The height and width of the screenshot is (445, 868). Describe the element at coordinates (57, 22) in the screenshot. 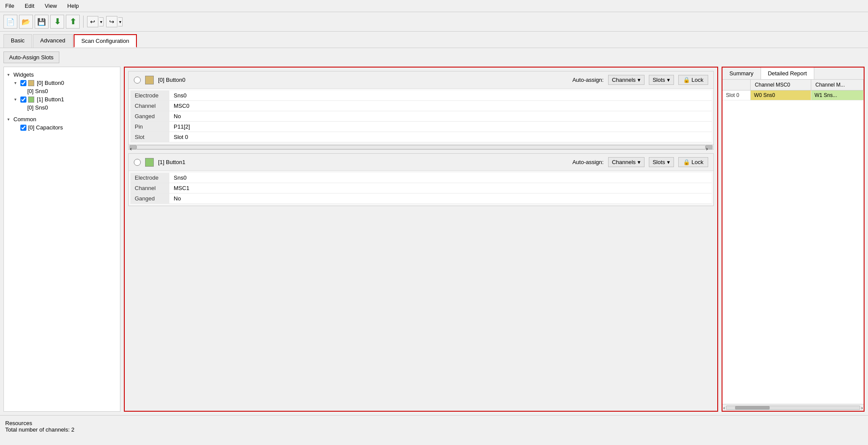

I see `download-button: ⬇` at that location.